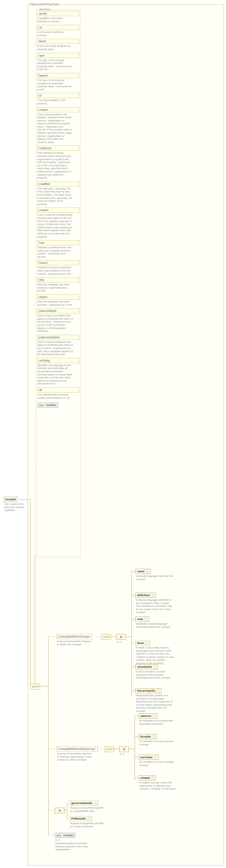 The height and width of the screenshot is (868, 226). I want to click on attribute-how: how, so click(59, 243).